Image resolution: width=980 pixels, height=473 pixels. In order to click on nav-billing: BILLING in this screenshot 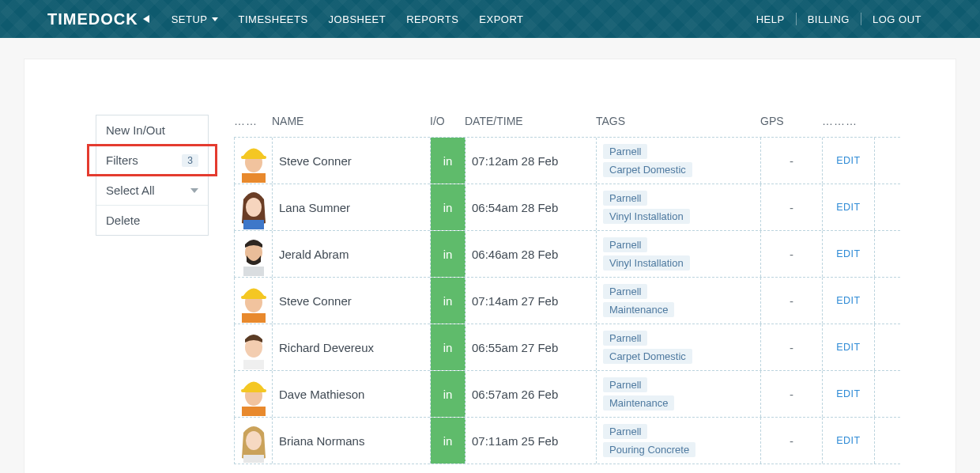, I will do `click(828, 19)`.